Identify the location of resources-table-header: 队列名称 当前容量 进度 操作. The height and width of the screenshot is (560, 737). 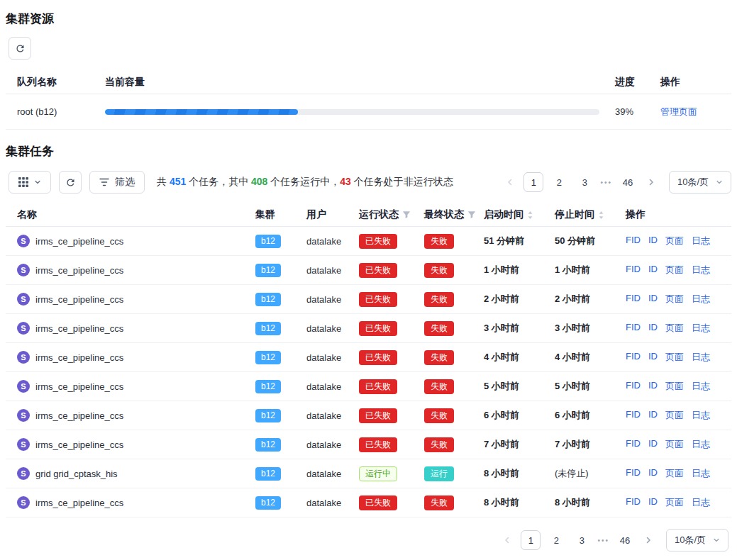
(369, 82).